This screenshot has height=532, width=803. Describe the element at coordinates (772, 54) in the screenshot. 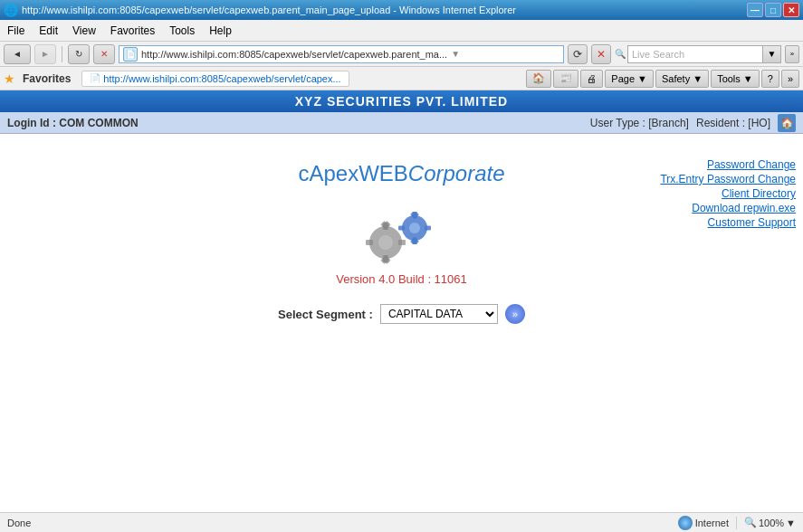

I see `search-go-button: ▼` at that location.